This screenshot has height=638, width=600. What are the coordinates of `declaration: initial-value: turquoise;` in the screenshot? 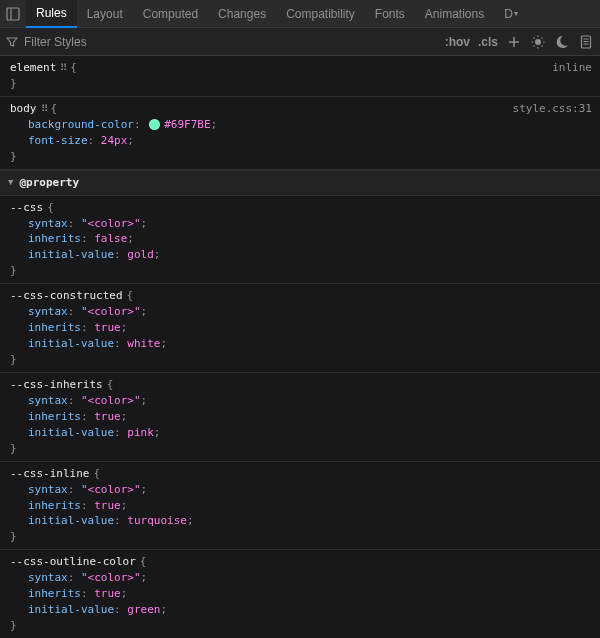 It's located at (310, 521).